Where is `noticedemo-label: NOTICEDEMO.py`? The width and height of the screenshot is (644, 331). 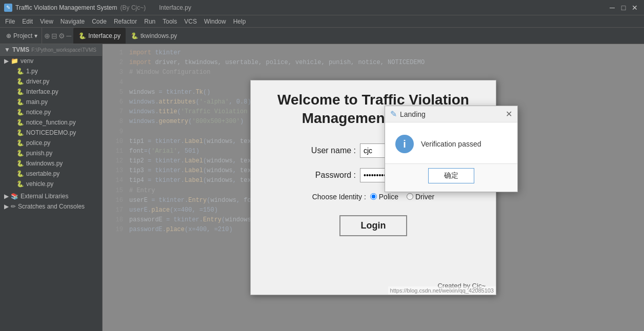
noticedemo-label: NOTICEDEMO.py is located at coordinates (51, 133).